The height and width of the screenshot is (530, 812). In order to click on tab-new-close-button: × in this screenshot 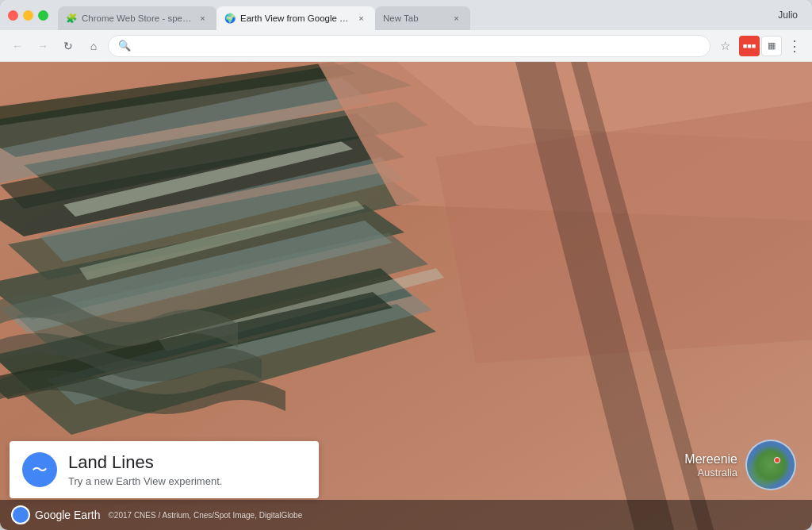, I will do `click(457, 19)`.